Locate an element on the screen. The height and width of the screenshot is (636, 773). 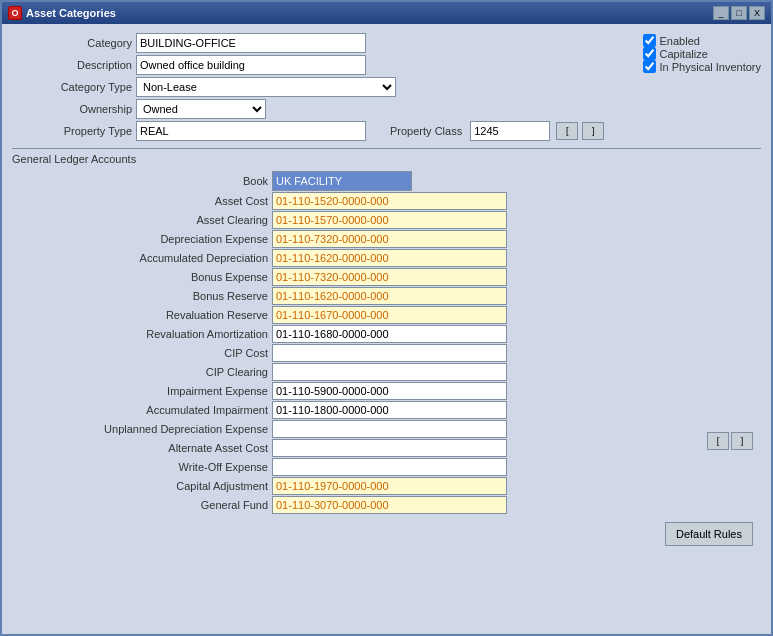
gl-row-label: Bonus Reserve is located at coordinates (142, 296).